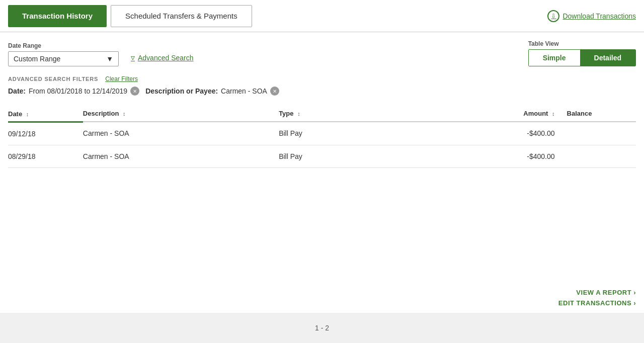  I want to click on col-desc-label: Description, so click(101, 114).